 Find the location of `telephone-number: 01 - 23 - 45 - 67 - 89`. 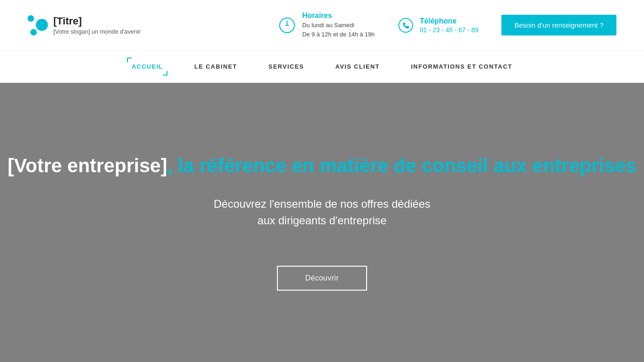

telephone-number: 01 - 23 - 45 - 67 - 89 is located at coordinates (449, 30).